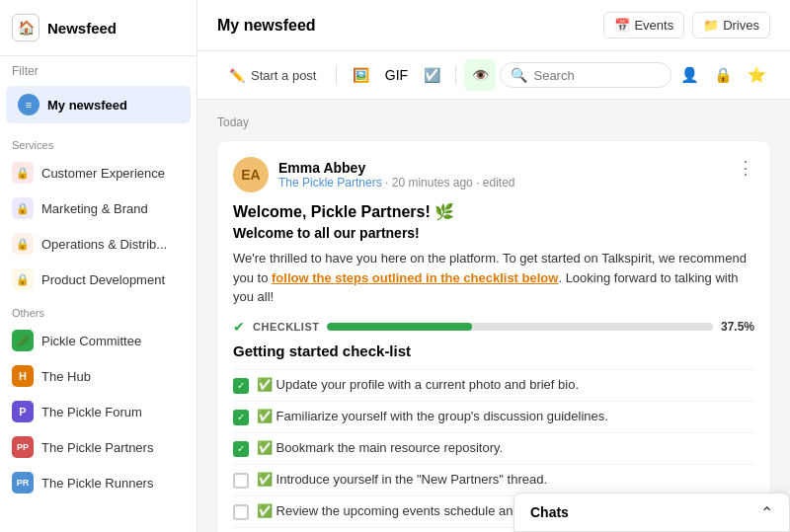 This screenshot has height=532, width=790. What do you see at coordinates (241, 386) in the screenshot?
I see `check-box-1: ✓` at bounding box center [241, 386].